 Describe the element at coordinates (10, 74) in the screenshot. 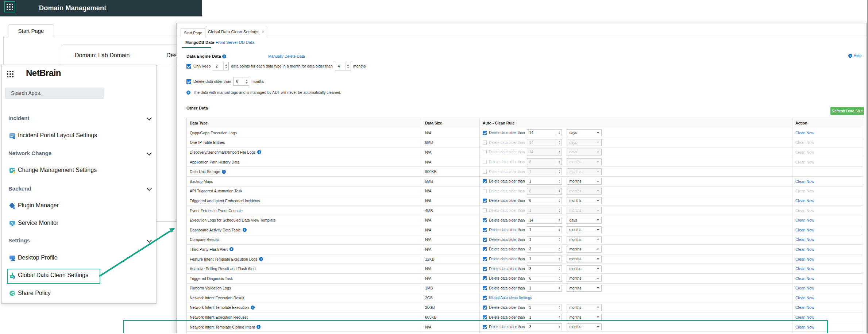

I see `launcher-grid-icon` at that location.